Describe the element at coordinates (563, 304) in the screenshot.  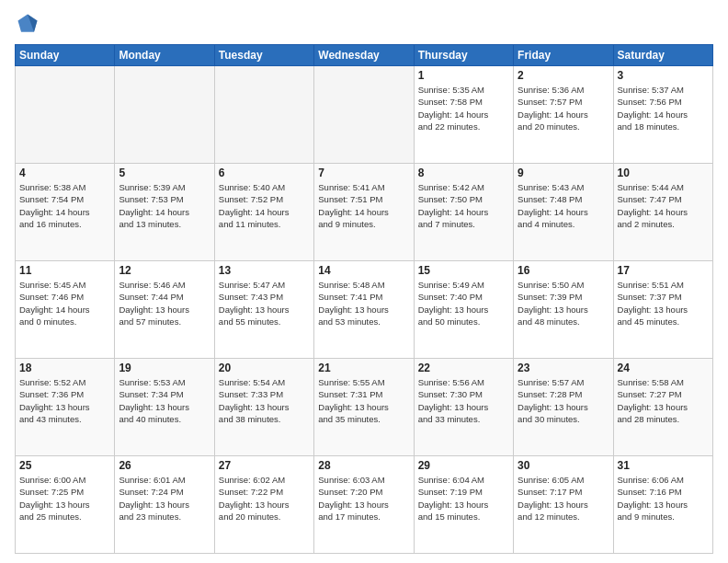
I see `day-info: Sunrise: 5:50 AM Sunset: 7:39 PM Dayligh…` at that location.